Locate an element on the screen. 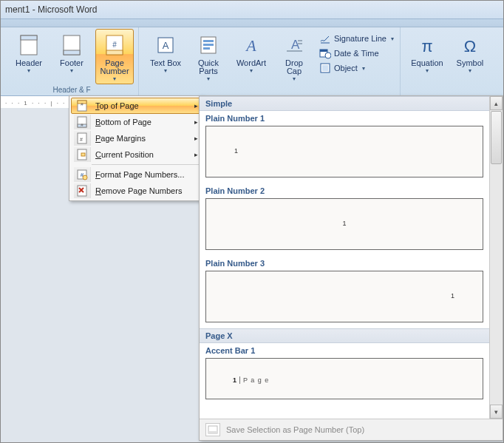 Image resolution: width=504 pixels, height=443 pixels. gallery-preview: 1 is located at coordinates (344, 297).